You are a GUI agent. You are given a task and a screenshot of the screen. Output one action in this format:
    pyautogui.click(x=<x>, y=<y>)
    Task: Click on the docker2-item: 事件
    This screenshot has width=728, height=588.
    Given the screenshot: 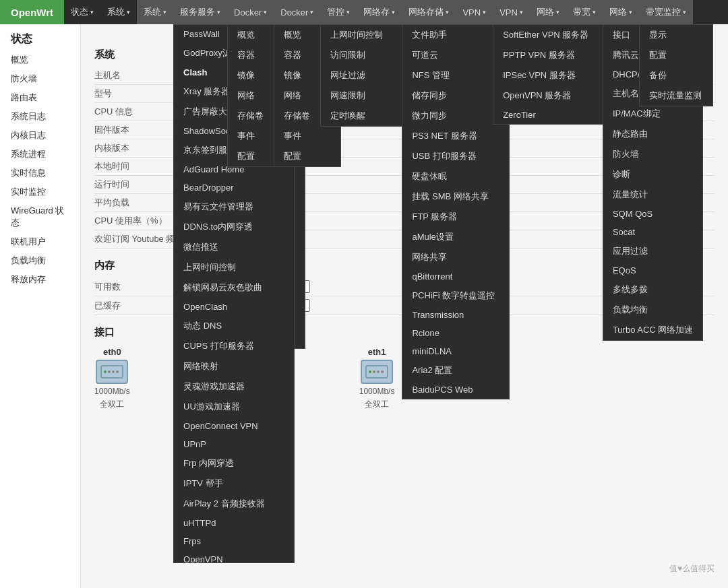 What is the action you would take?
    pyautogui.click(x=307, y=136)
    